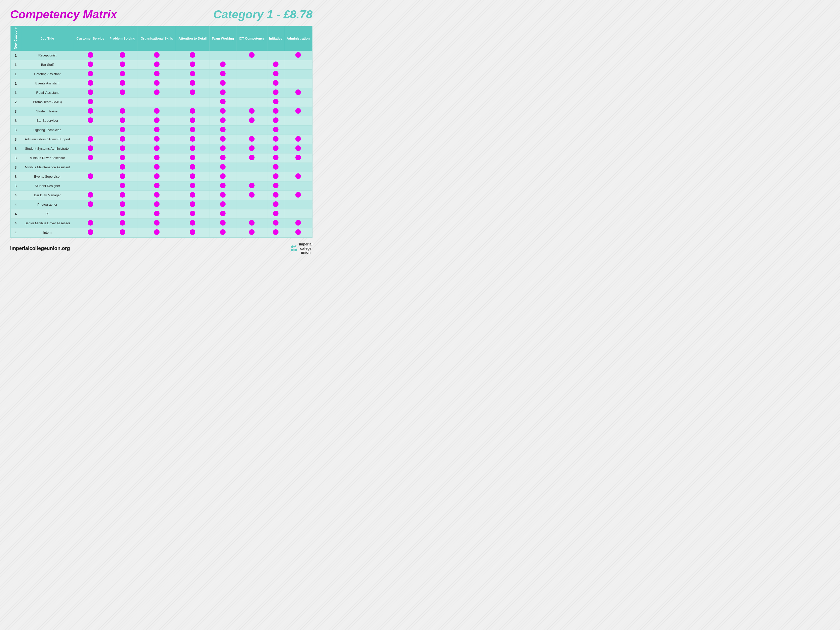 Image resolution: width=840 pixels, height=630 pixels. Describe the element at coordinates (47, 223) in the screenshot. I see `cell-job-title: Senior Minibus Driver Assessor` at that location.